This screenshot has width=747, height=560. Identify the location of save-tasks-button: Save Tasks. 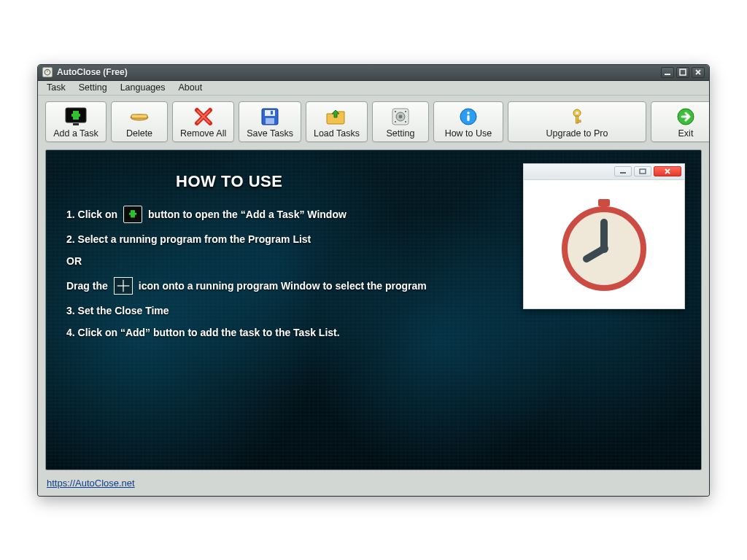
(270, 122).